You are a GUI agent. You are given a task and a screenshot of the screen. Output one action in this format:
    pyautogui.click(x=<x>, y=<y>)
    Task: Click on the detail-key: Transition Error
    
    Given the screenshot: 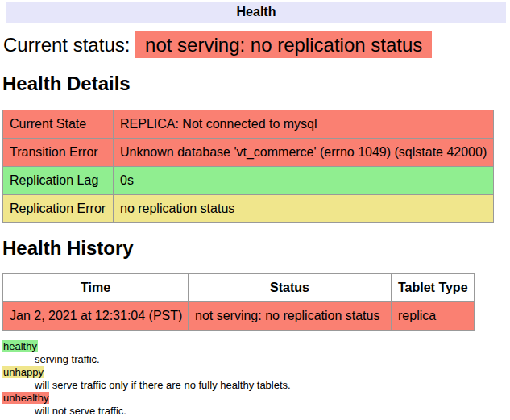 What is the action you would take?
    pyautogui.click(x=58, y=152)
    